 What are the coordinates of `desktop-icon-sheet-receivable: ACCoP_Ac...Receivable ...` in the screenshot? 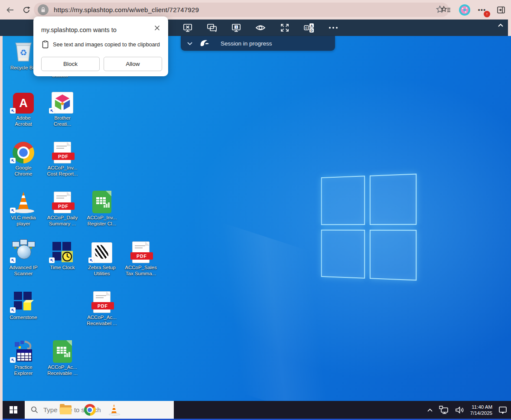 It's located at (62, 357).